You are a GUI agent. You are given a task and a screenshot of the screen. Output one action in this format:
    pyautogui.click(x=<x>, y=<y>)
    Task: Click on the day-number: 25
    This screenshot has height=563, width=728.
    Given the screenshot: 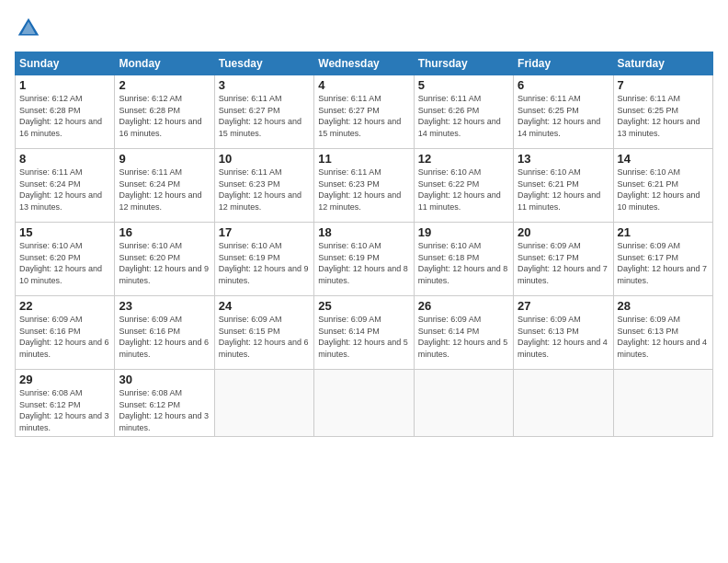 What is the action you would take?
    pyautogui.click(x=364, y=305)
    